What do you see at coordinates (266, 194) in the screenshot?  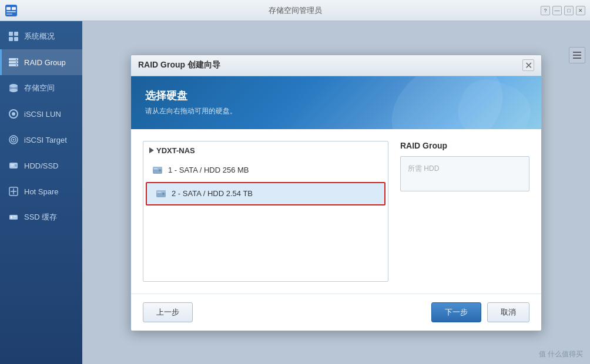 I see `disk-item-2: 2 - SATA / HDD 2.54 TB` at bounding box center [266, 194].